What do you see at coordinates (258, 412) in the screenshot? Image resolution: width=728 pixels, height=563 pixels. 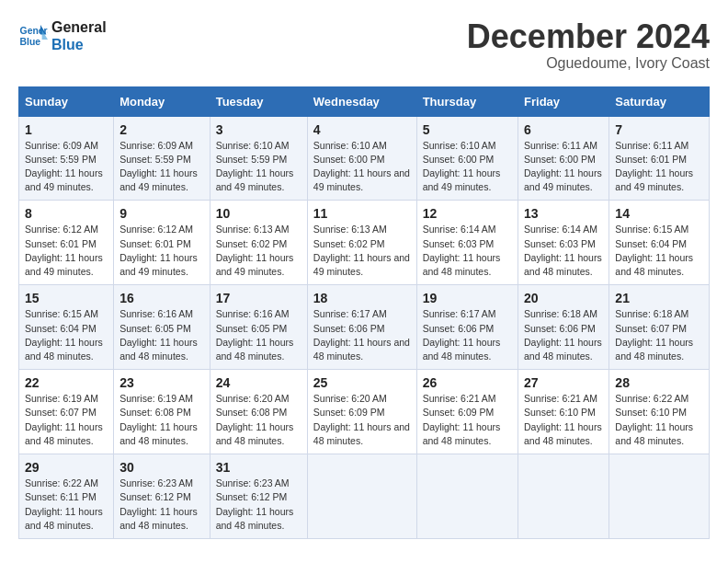 I see `calendar-cell: 24 Sunrise: 6:20 AMSunset: 6:08 PMDaylig…` at bounding box center [258, 412].